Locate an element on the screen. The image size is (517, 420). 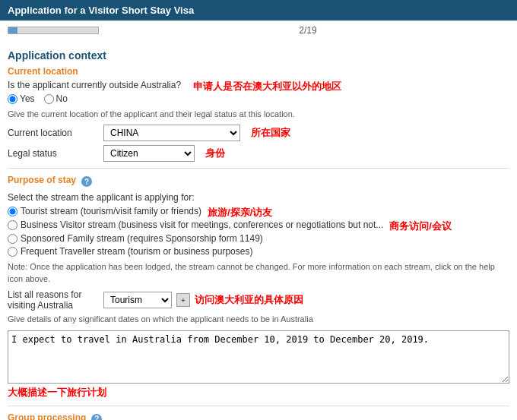
progress-container: 2/19 is located at coordinates (258, 30).